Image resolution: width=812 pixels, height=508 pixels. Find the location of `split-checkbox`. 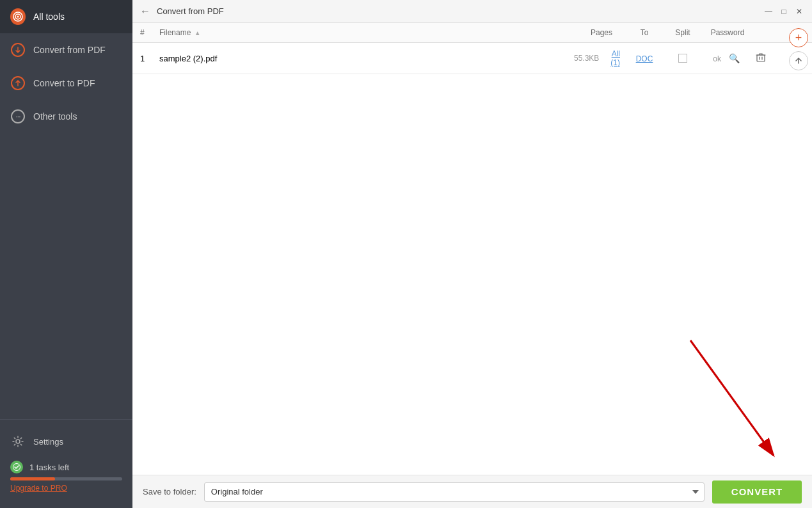

split-checkbox is located at coordinates (683, 58).